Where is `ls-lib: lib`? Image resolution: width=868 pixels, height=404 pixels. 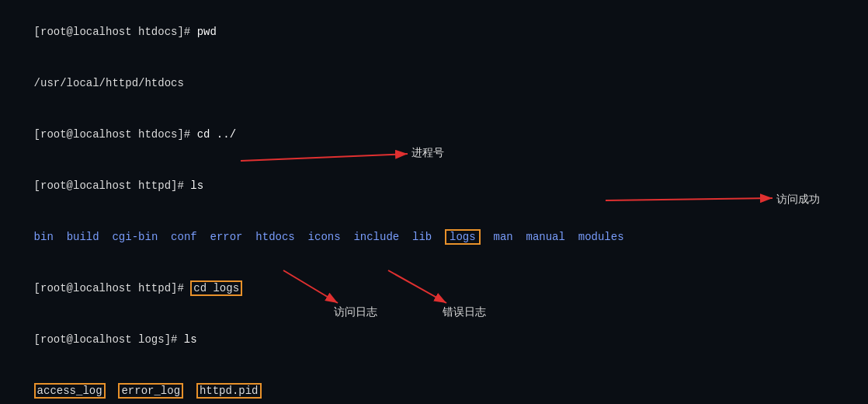
ls-lib: lib is located at coordinates (422, 237).